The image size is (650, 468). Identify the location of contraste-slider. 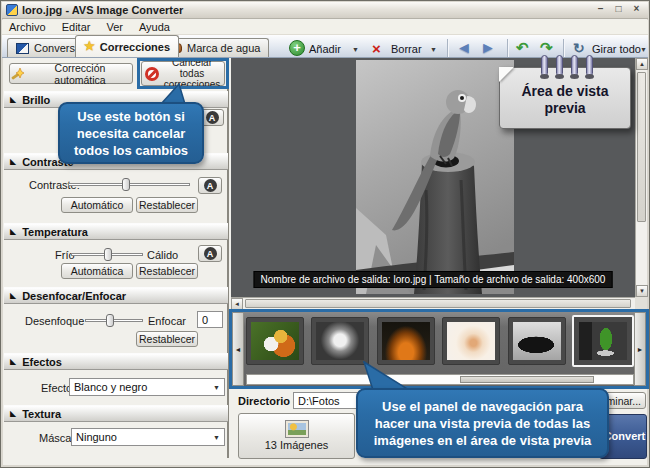
(129, 184).